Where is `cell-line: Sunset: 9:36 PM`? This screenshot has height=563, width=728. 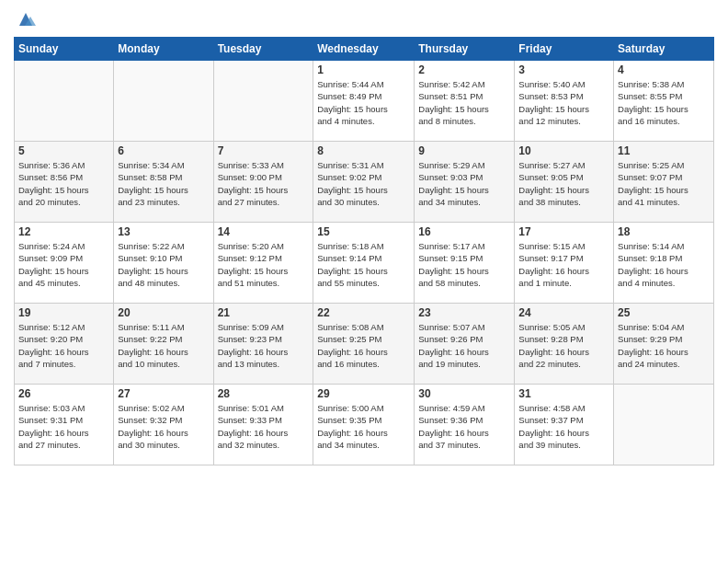
cell-line: Sunset: 9:36 PM is located at coordinates (450, 419).